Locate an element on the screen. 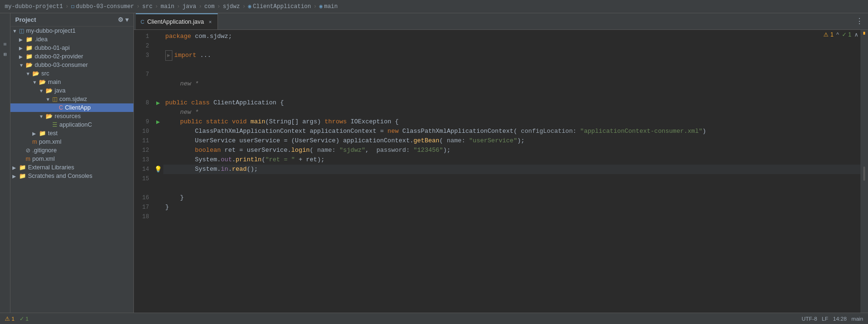 This screenshot has width=868, height=324. tree-node-idea: ▶ 📁 .idea is located at coordinates (72, 39).